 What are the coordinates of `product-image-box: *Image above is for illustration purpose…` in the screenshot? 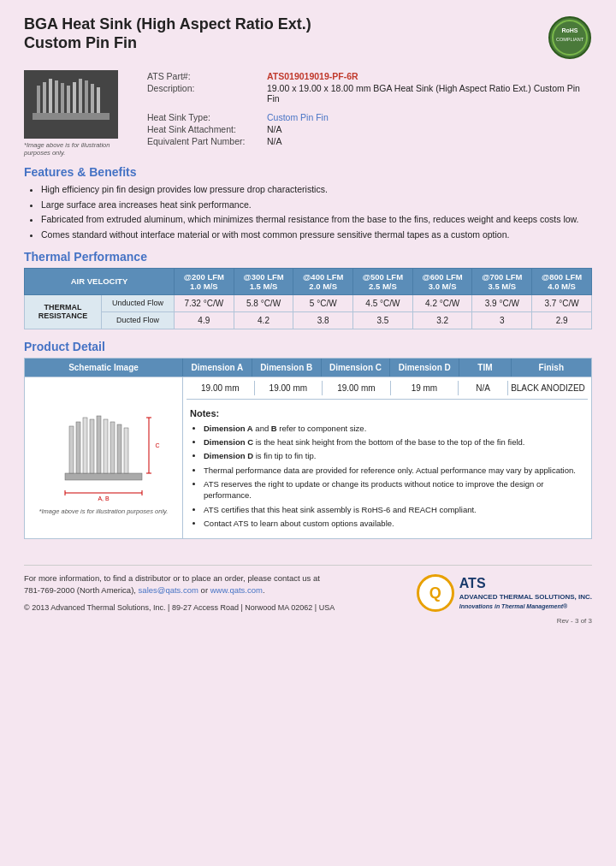 It's located at (75, 113).